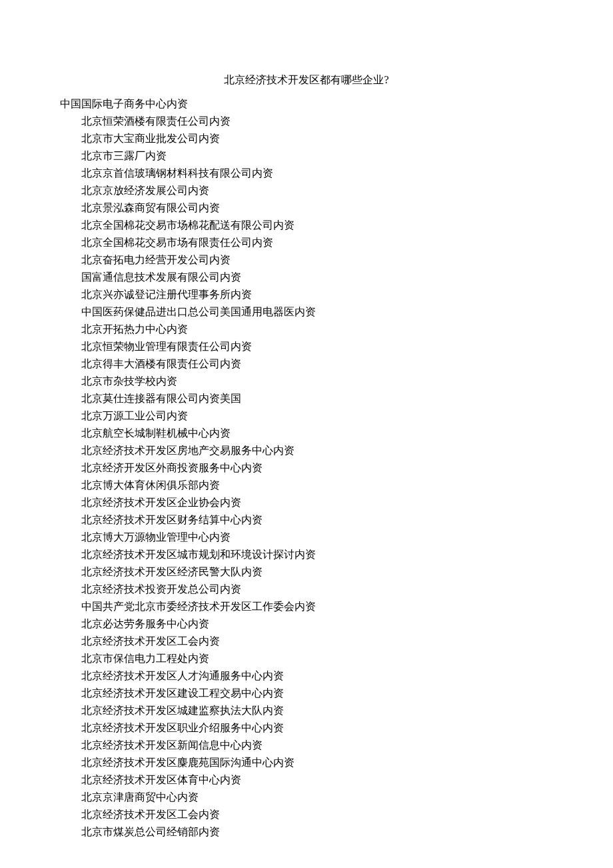 The image size is (613, 868). Describe the element at coordinates (317, 173) in the screenshot. I see `list-item: 北京京首信玻璃钢材料科技有限公司内资` at that location.